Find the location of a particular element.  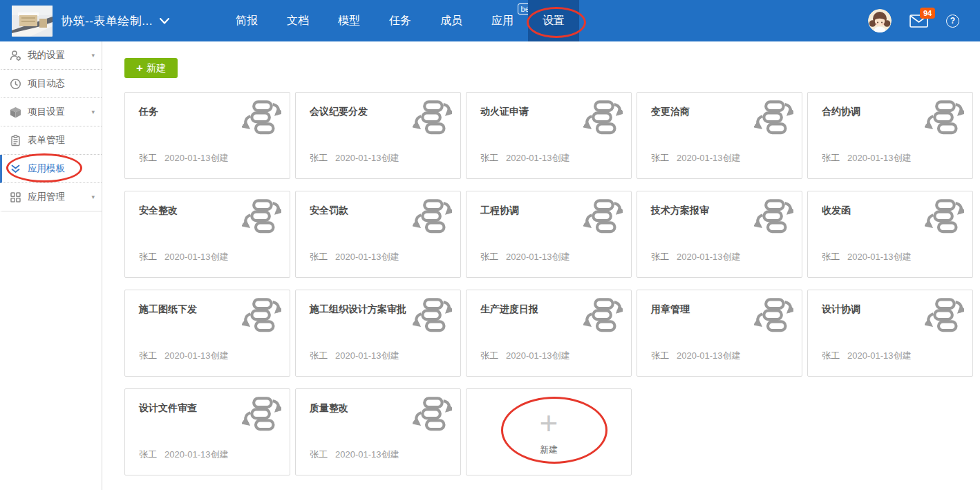

new-button-label: 新建 is located at coordinates (156, 68).